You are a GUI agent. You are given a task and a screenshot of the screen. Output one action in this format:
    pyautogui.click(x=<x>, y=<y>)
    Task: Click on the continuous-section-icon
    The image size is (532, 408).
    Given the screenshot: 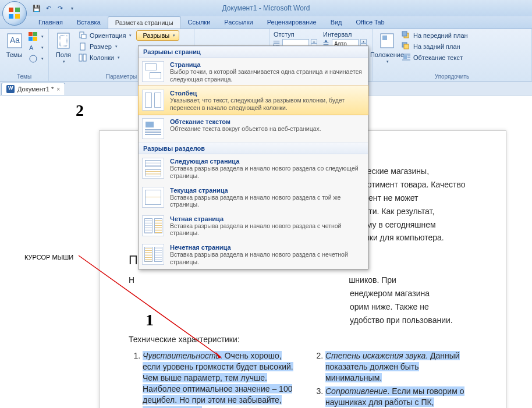 What is the action you would take?
    pyautogui.click(x=153, y=197)
    